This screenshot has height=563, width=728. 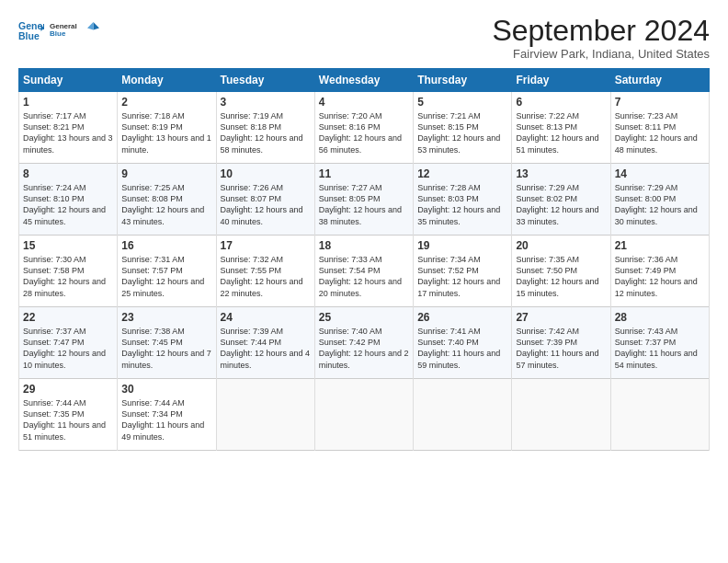 I want to click on day-number: 20, so click(x=561, y=246).